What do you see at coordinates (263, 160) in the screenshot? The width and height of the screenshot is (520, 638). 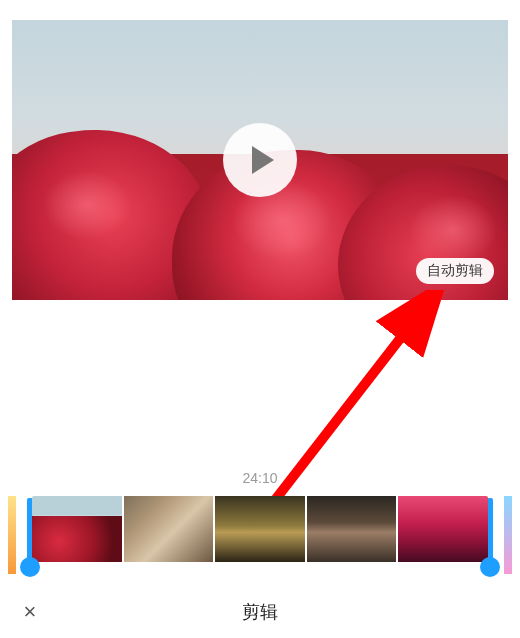 I see `play-icon` at bounding box center [263, 160].